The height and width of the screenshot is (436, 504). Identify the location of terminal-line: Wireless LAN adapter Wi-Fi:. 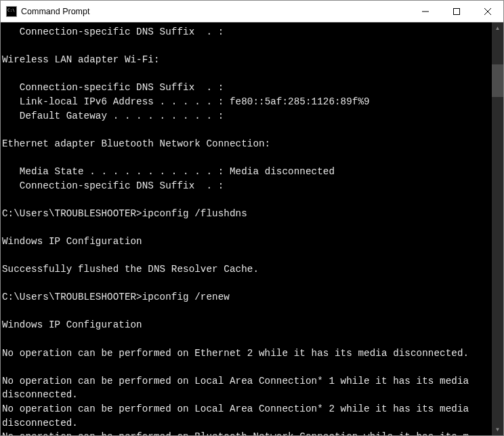
(247, 60).